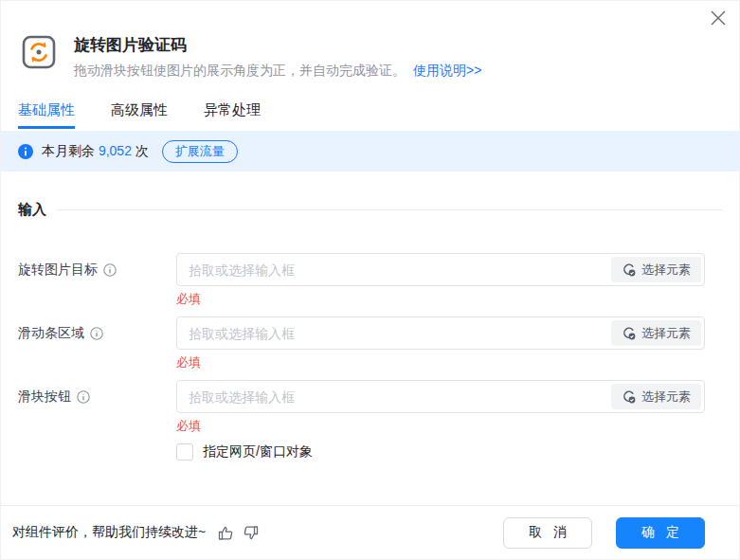 Image resolution: width=740 pixels, height=560 pixels. What do you see at coordinates (97, 270) in the screenshot?
I see `field-label-rotate-target: 旋转图片目标` at bounding box center [97, 270].